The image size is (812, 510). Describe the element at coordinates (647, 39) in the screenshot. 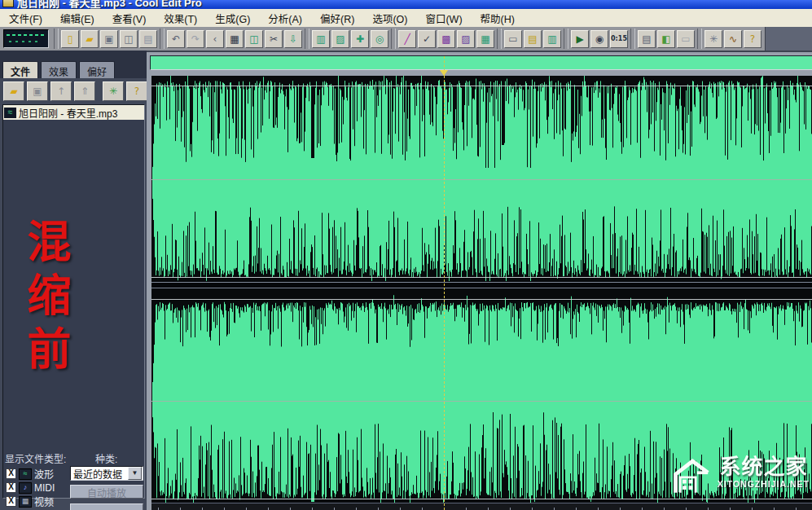

I see `frequency-button: ▤` at that location.